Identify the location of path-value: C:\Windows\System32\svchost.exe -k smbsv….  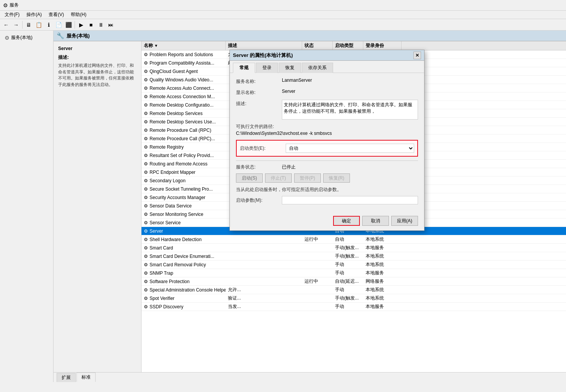
(327, 133).